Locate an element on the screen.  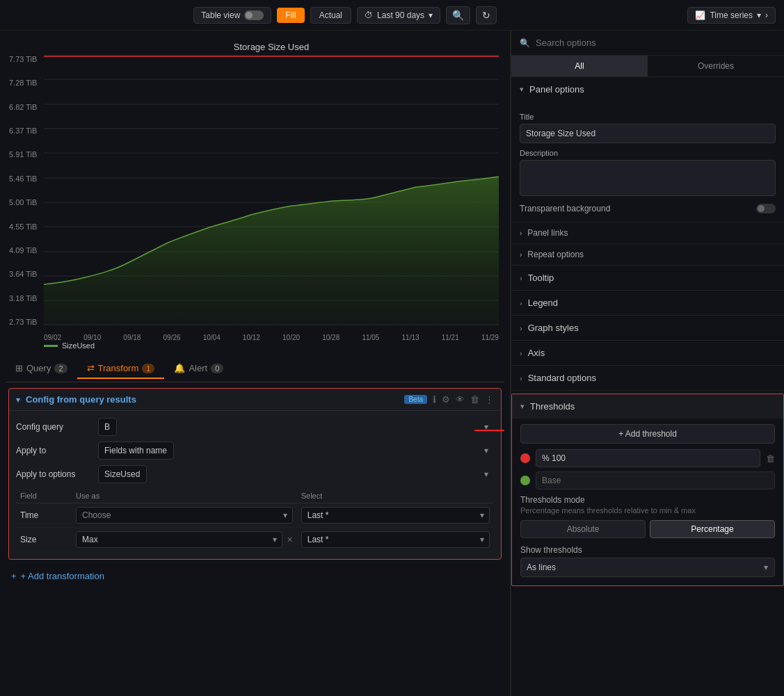
tab-query: ⊞ Query 2 is located at coordinates (42, 369).